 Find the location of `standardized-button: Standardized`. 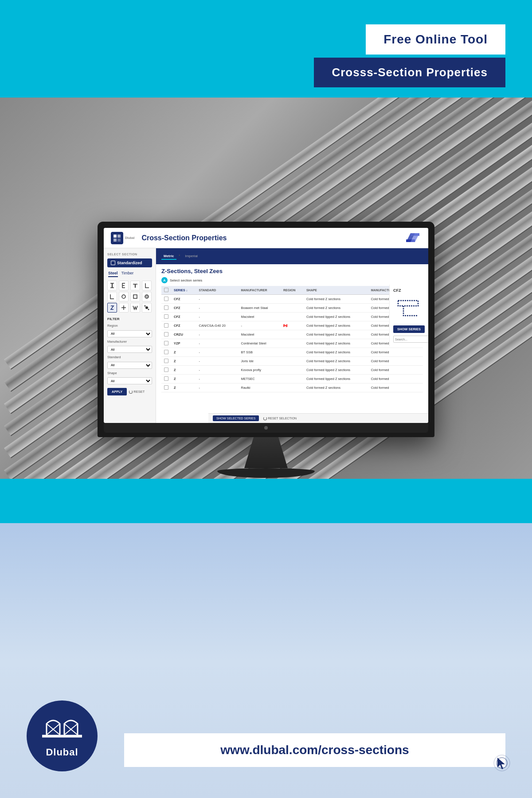

standardized-button: Standardized is located at coordinates (129, 263).